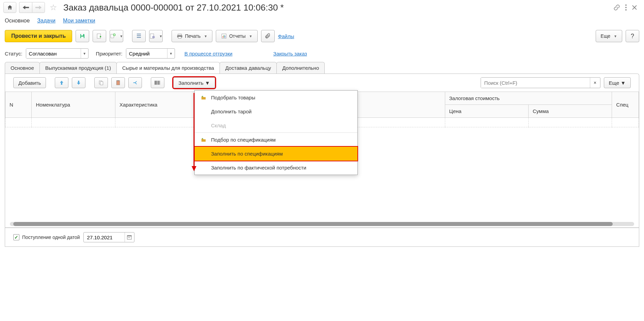  I want to click on priority-combo: ▼, so click(150, 53).